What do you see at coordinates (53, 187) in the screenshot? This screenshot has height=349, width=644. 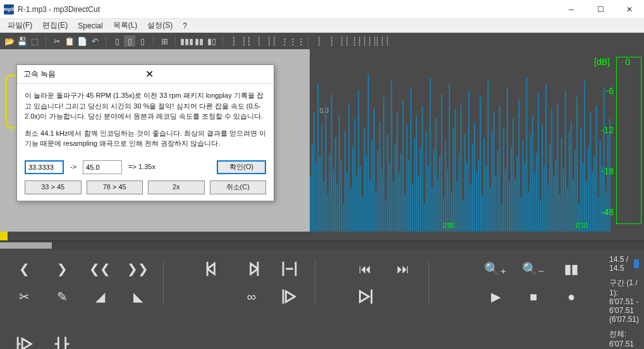 I see `preset-33-45-button: 33 > 45` at bounding box center [53, 187].